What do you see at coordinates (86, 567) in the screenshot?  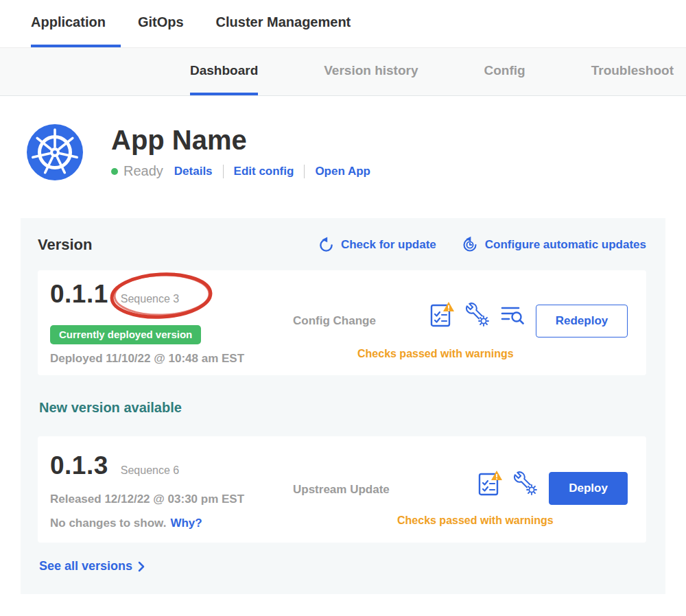 I see `see-all-versions-label: See all versions` at bounding box center [86, 567].